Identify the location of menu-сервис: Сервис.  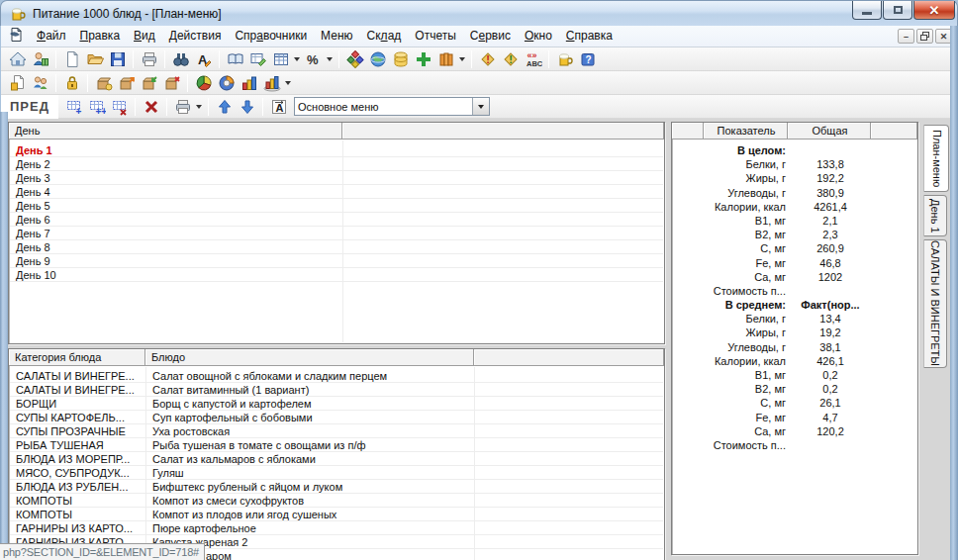
(491, 36).